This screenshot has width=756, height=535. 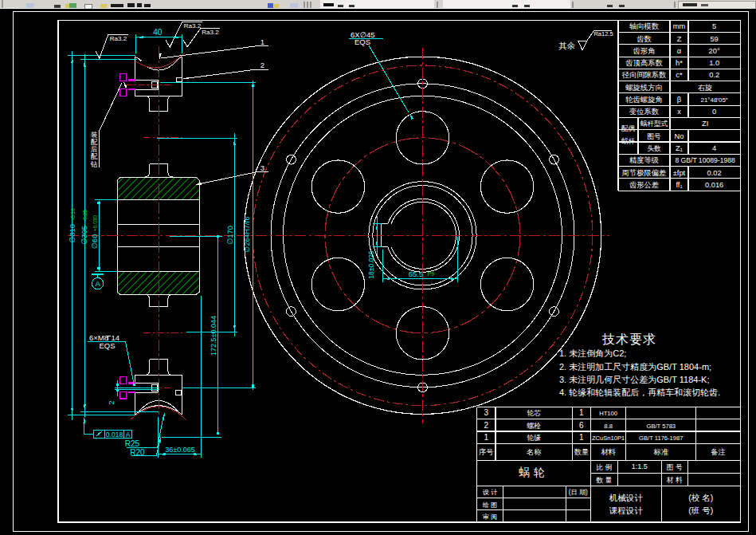 What do you see at coordinates (604, 467) in the screenshot?
I see `svg-text: 比 例` at bounding box center [604, 467].